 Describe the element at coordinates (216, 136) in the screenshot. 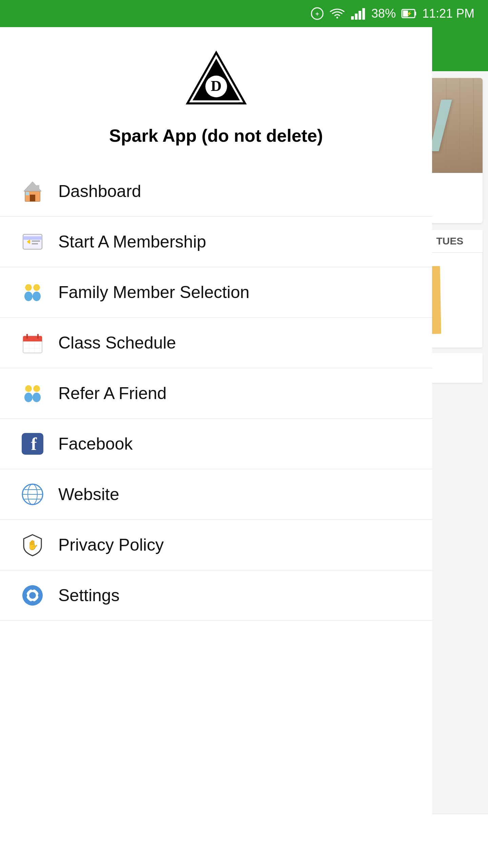

I see `app-title: Spark App (do not delete)` at that location.